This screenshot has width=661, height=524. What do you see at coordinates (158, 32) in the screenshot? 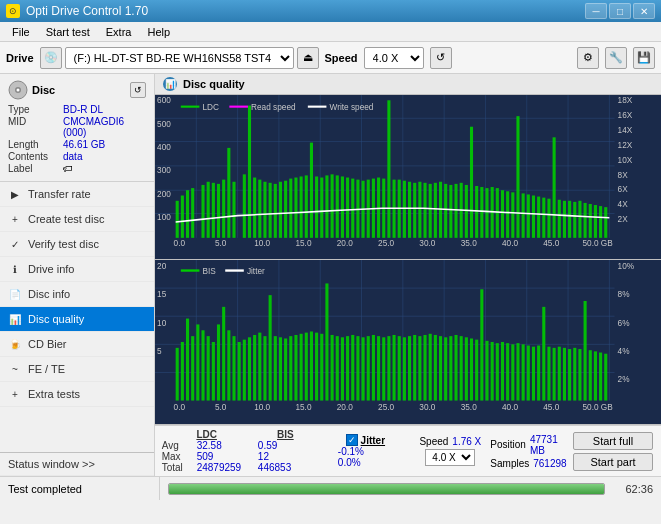
I see `menu-help: Help` at bounding box center [158, 32].